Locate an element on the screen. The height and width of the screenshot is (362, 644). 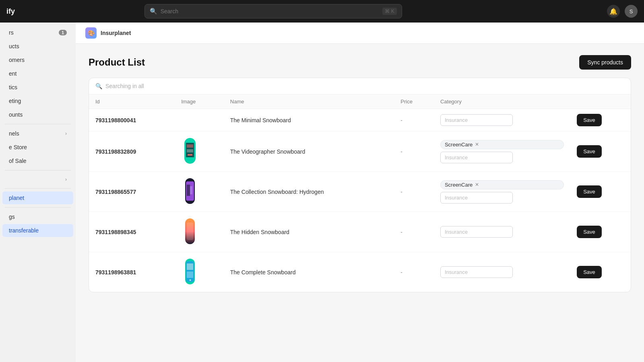
product-name: The Videographer Snowboard is located at coordinates (309, 152).